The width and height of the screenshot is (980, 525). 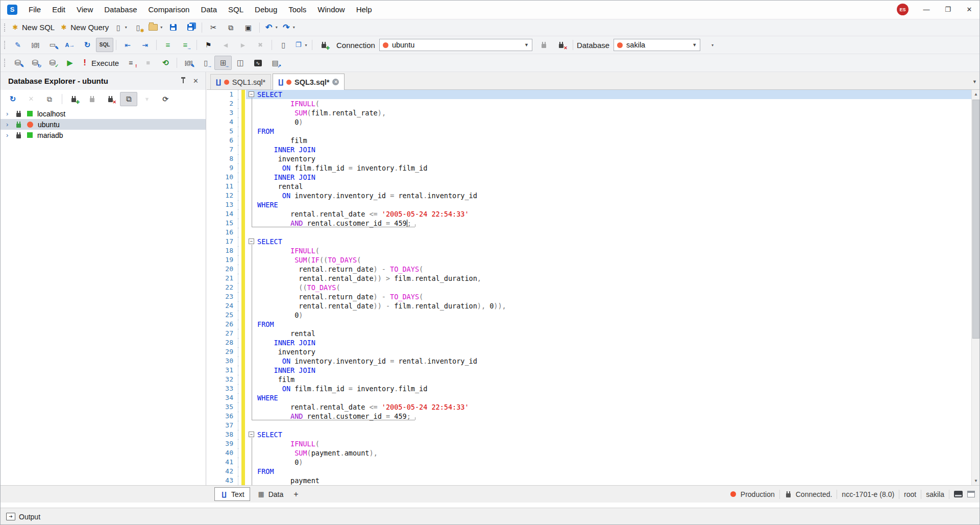 I want to click on duplicate-button: ⧉, so click(x=50, y=99).